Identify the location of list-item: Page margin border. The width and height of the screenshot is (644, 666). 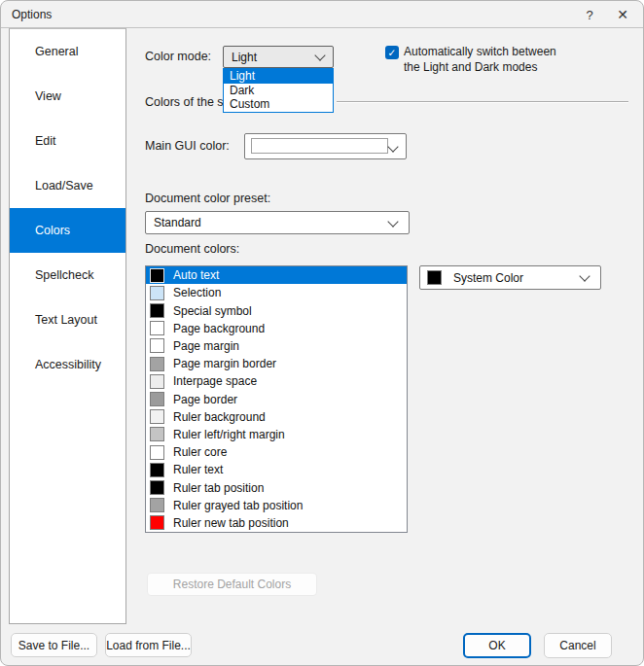
(276, 364).